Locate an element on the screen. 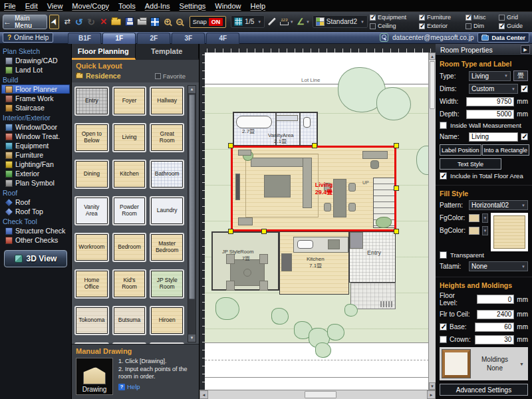 This screenshot has height=399, width=532. pen-tool-button is located at coordinates (272, 22).